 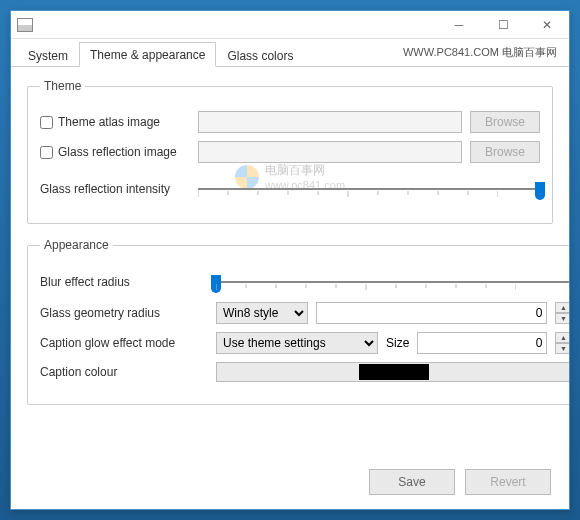 I want to click on caption-size-value, so click(x=482, y=343).